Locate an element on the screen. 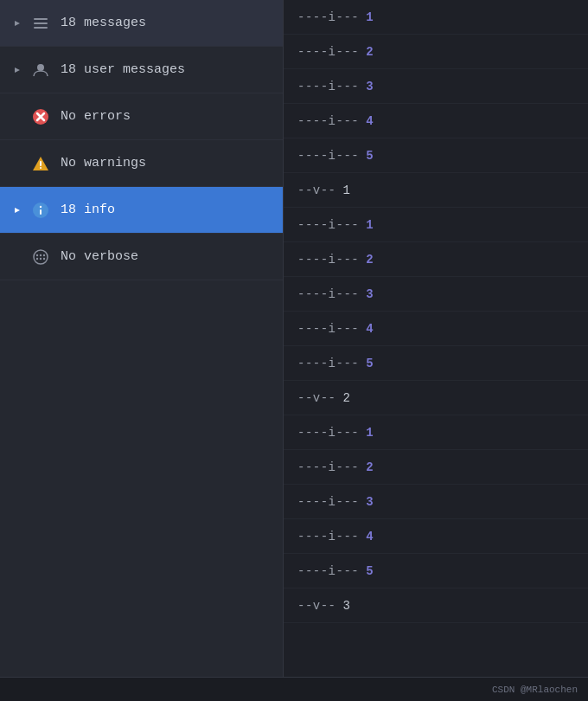 The height and width of the screenshot is (701, 588). arrow-icon-user-messages is located at coordinates (17, 70).